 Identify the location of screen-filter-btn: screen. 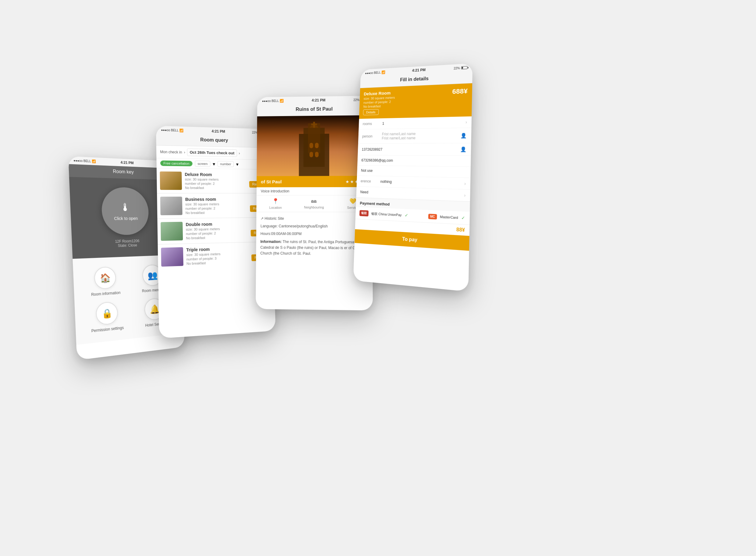
(203, 164).